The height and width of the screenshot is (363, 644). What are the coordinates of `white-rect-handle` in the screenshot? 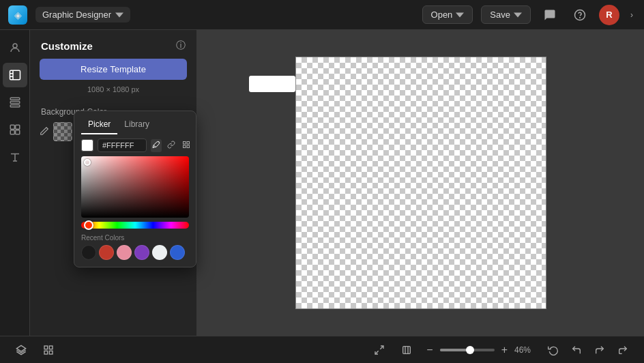 It's located at (272, 84).